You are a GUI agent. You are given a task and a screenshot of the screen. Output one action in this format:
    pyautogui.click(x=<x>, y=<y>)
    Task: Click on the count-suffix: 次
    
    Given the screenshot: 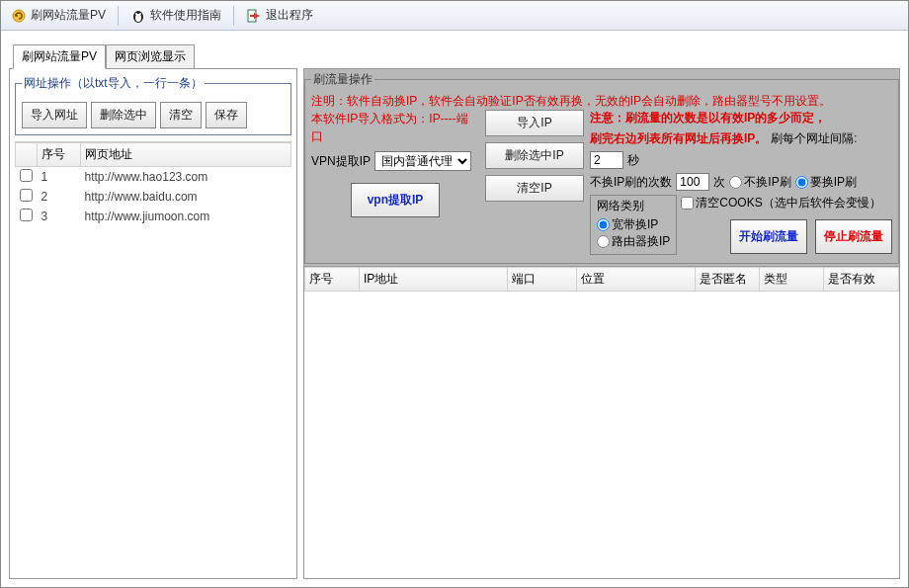 What is the action you would take?
    pyautogui.click(x=719, y=182)
    